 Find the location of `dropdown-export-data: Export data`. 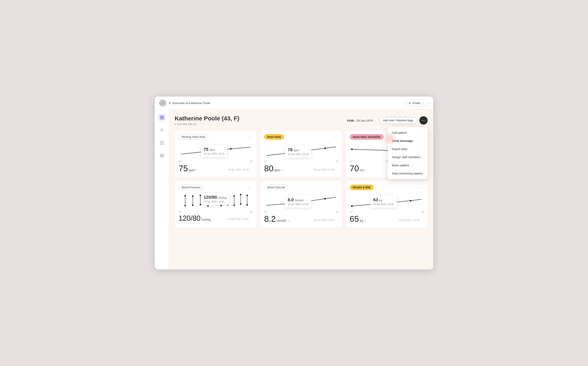

dropdown-export-data: Export data is located at coordinates (408, 149).